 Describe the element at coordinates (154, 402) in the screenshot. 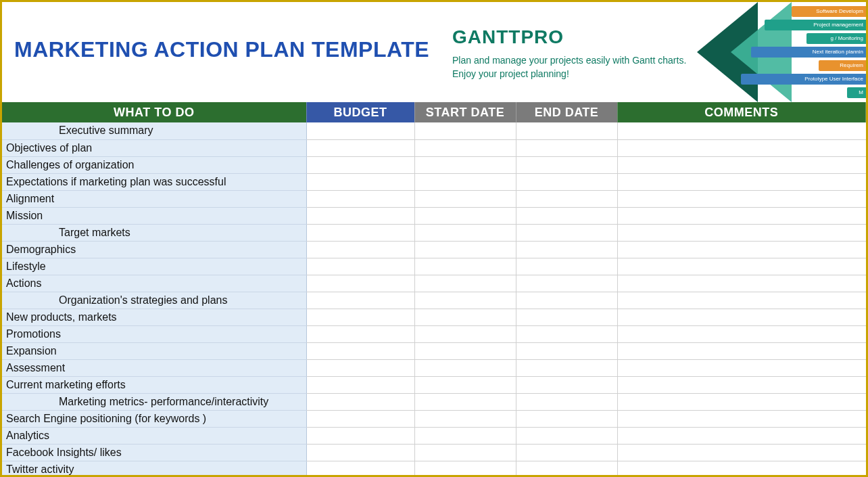

I see `row-label: Marketing metrics- performance/interacti…` at that location.